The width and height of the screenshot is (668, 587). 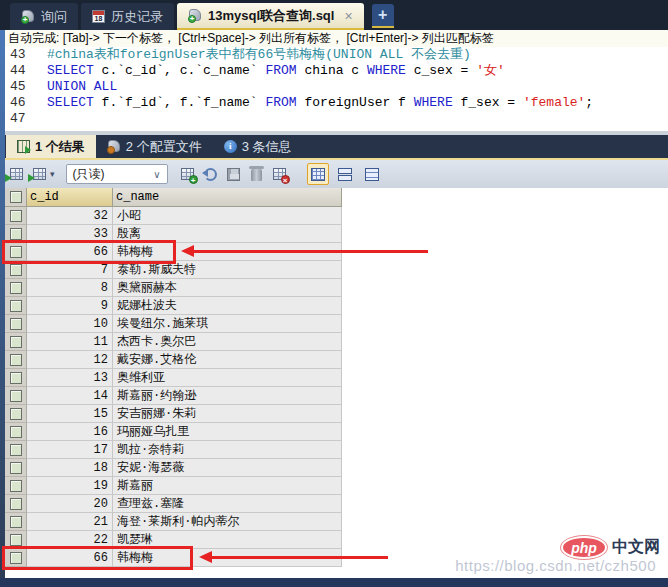 I want to click on new-tab-button: +, so click(x=383, y=16).